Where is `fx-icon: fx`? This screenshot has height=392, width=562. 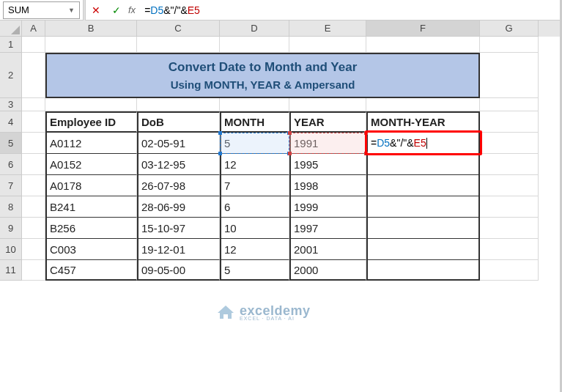 fx-icon: fx is located at coordinates (132, 10).